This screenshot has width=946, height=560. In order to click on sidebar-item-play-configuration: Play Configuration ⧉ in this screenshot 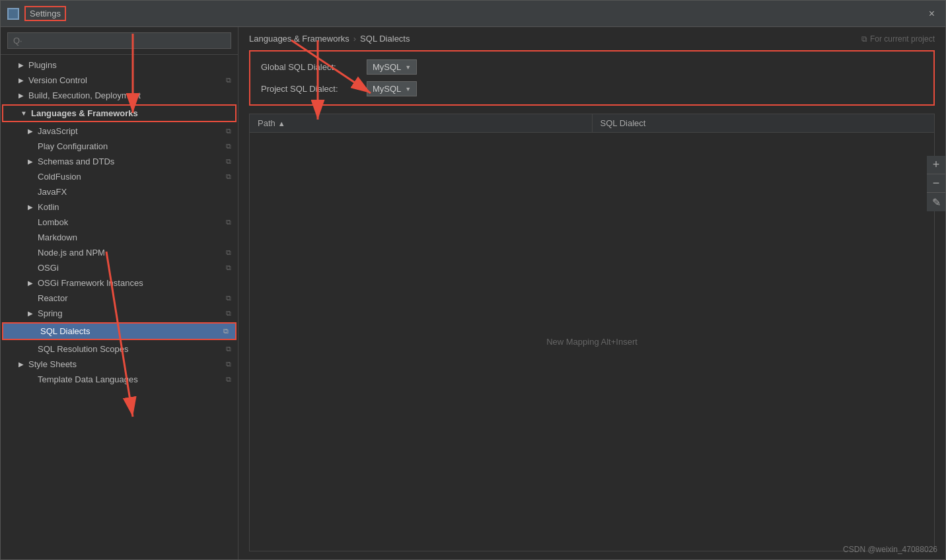, I will do `click(119, 147)`.